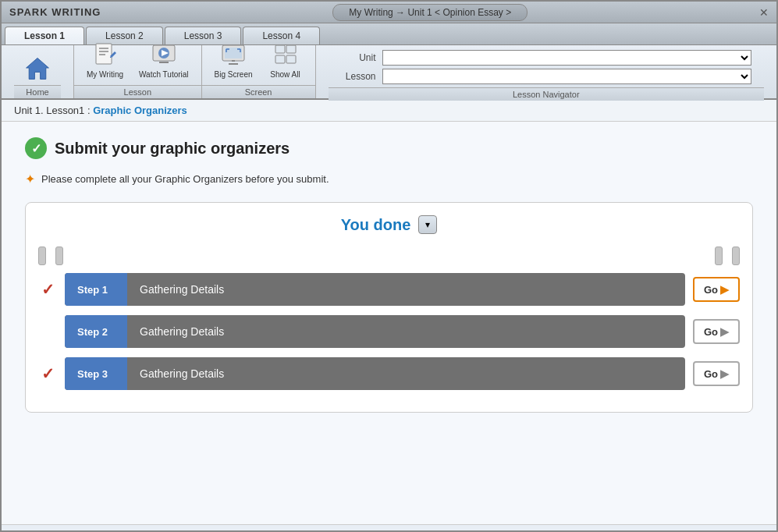 The height and width of the screenshot is (532, 778). I want to click on lesson-select, so click(567, 76).